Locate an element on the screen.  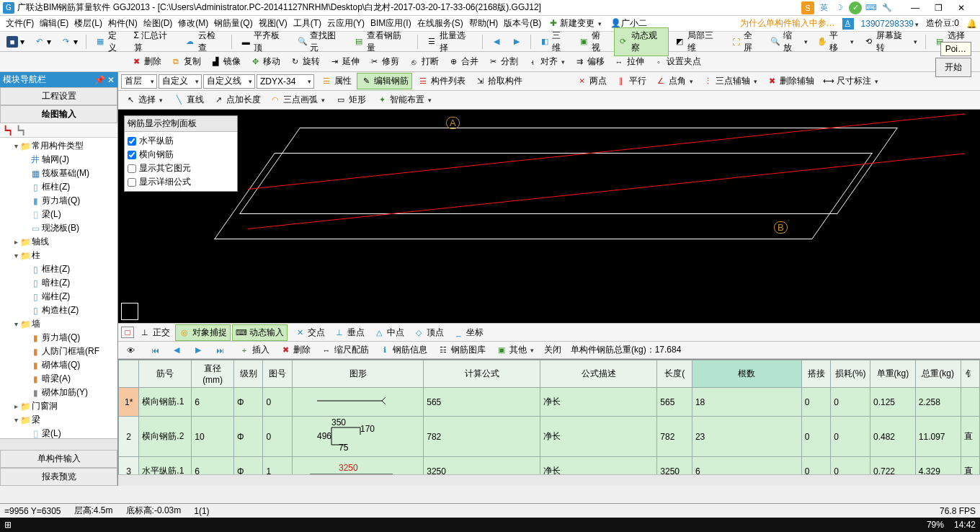
tree-item: ▭现浇板(B) is located at coordinates (59, 228).